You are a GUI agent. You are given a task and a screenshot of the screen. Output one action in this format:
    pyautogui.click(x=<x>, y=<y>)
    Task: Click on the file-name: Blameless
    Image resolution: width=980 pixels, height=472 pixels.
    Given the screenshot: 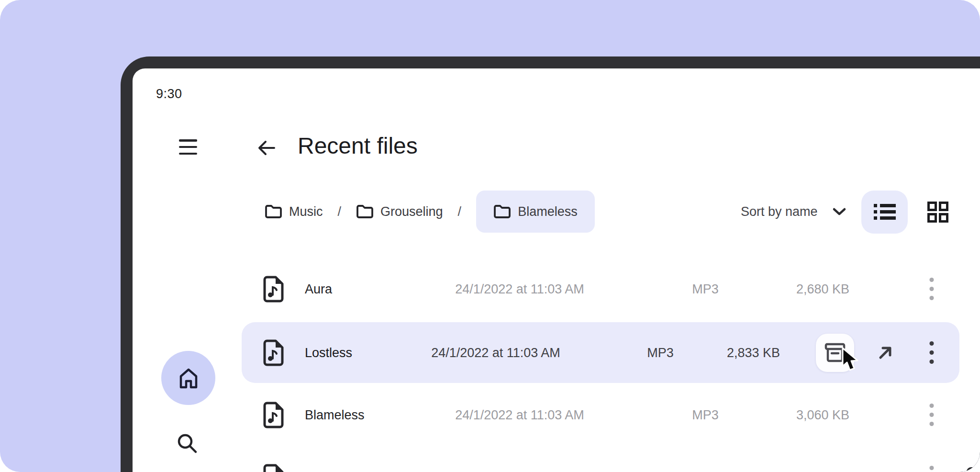 What is the action you would take?
    pyautogui.click(x=335, y=416)
    